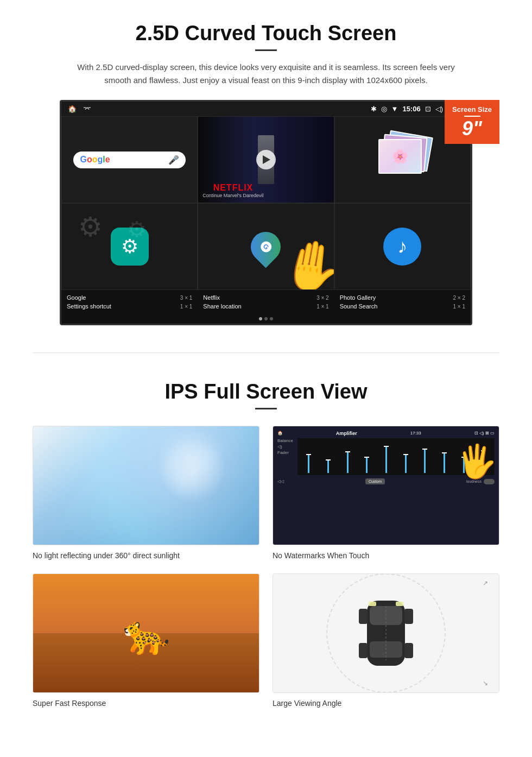 This screenshot has width=532, height=757. I want to click on photo-stack: 🌸, so click(402, 160).